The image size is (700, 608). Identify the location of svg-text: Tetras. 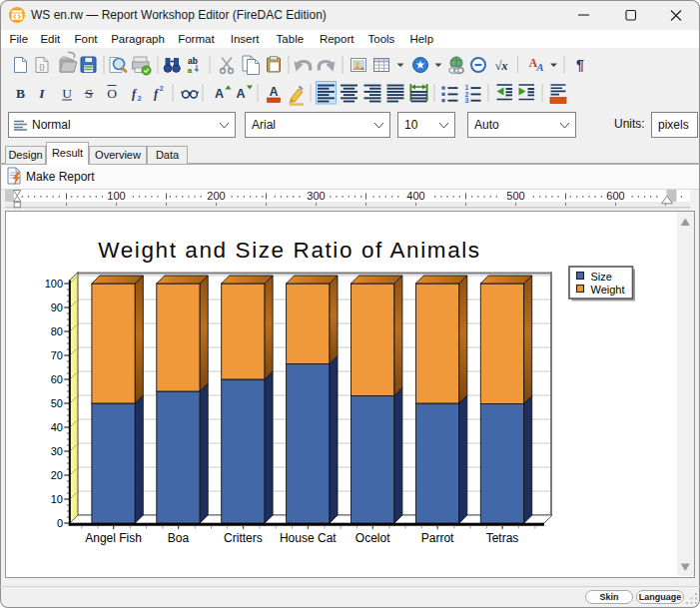
(503, 538).